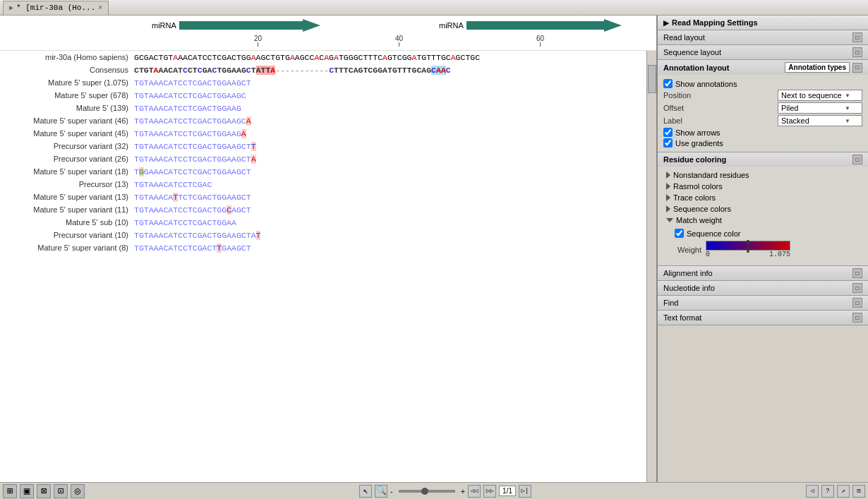  I want to click on zoom-slider, so click(427, 491).